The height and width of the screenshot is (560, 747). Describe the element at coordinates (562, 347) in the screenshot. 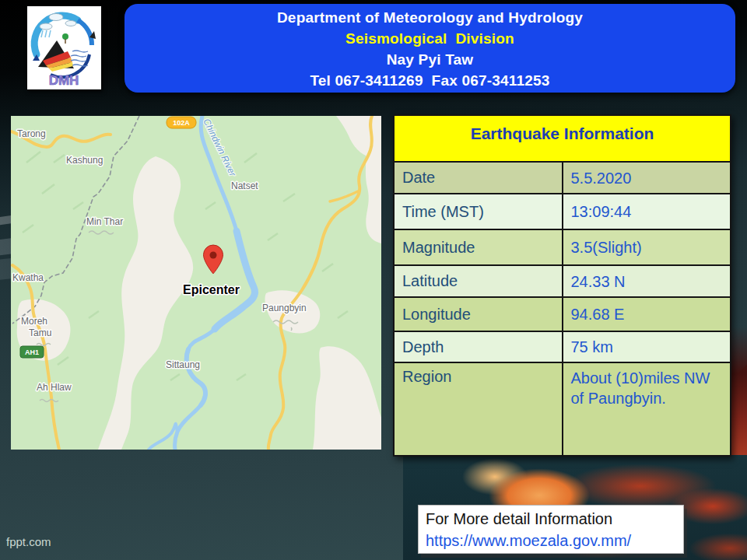

I see `table-row-depth: Depth 75 km` at that location.